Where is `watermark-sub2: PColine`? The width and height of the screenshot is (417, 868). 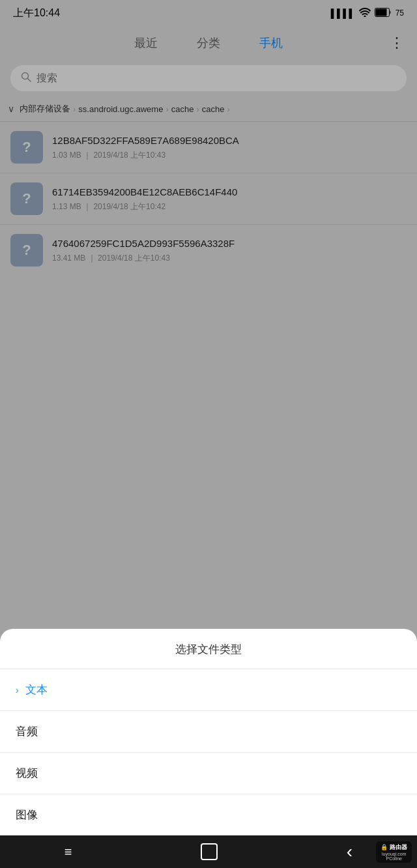
watermark-sub2: PColine is located at coordinates (394, 859).